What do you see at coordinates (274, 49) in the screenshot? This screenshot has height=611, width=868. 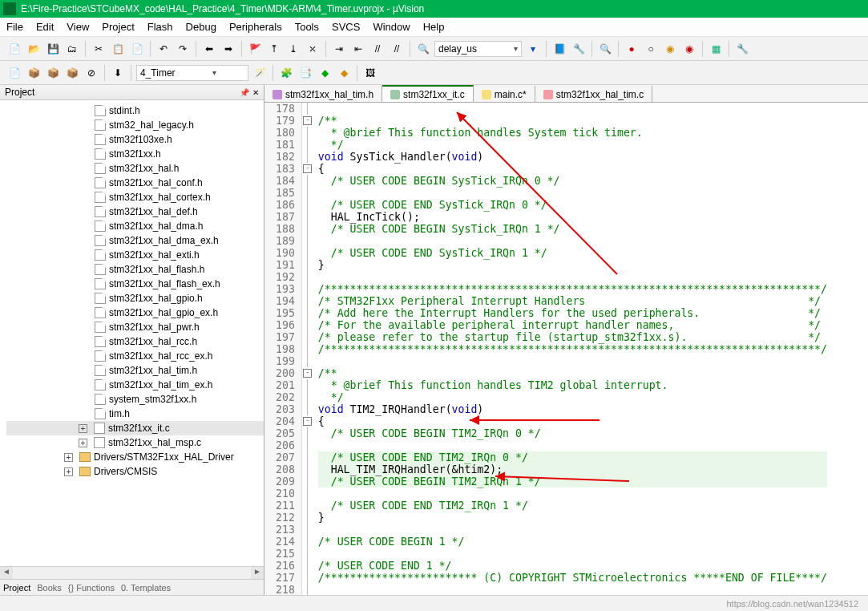 I see `bookmark-prev-icon: ⤒` at bounding box center [274, 49].